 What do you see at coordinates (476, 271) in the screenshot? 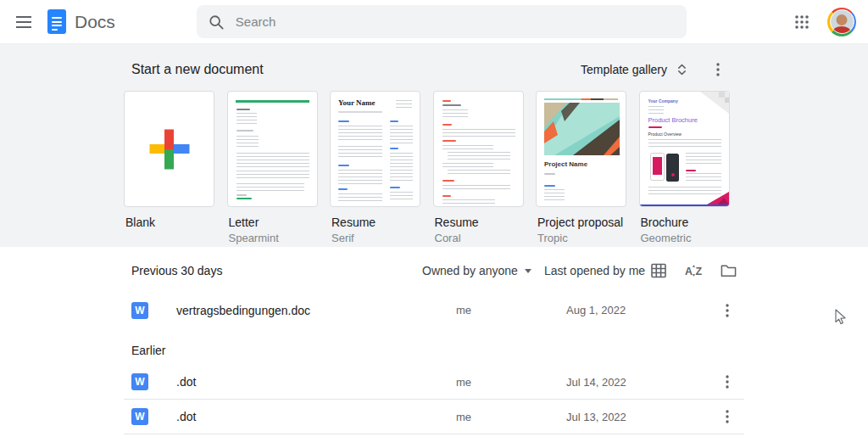
I see `owned-by-filter-dropdown: Owned by anyone` at bounding box center [476, 271].